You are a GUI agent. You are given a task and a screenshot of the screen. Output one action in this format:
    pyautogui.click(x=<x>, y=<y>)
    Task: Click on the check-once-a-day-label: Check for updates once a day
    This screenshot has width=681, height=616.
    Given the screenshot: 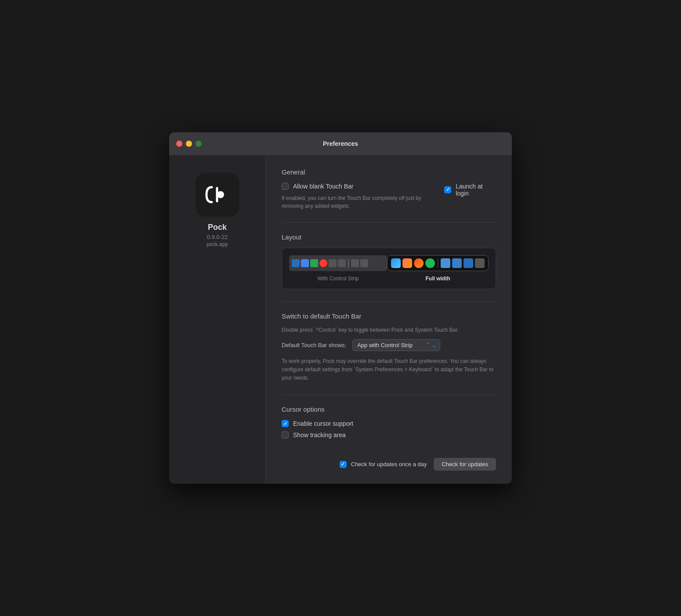 What is the action you would take?
    pyautogui.click(x=389, y=464)
    